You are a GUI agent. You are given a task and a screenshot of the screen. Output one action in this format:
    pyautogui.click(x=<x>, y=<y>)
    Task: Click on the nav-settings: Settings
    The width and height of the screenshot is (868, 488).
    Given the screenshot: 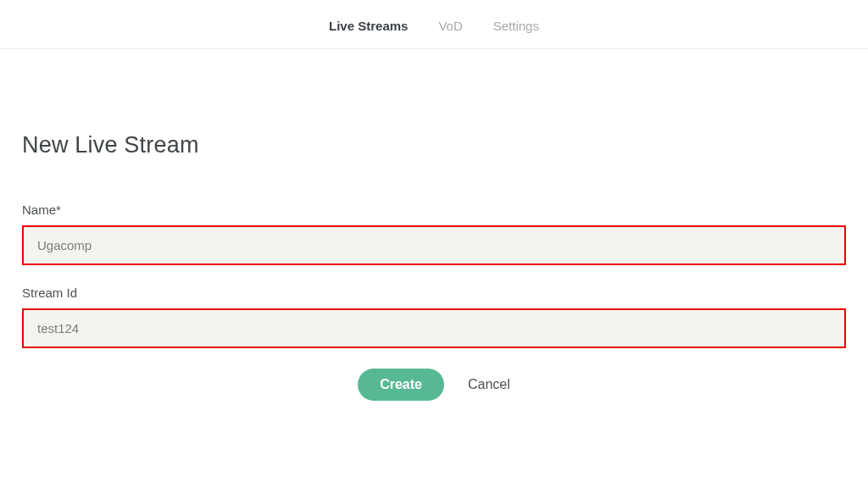 What is the action you would take?
    pyautogui.click(x=516, y=25)
    